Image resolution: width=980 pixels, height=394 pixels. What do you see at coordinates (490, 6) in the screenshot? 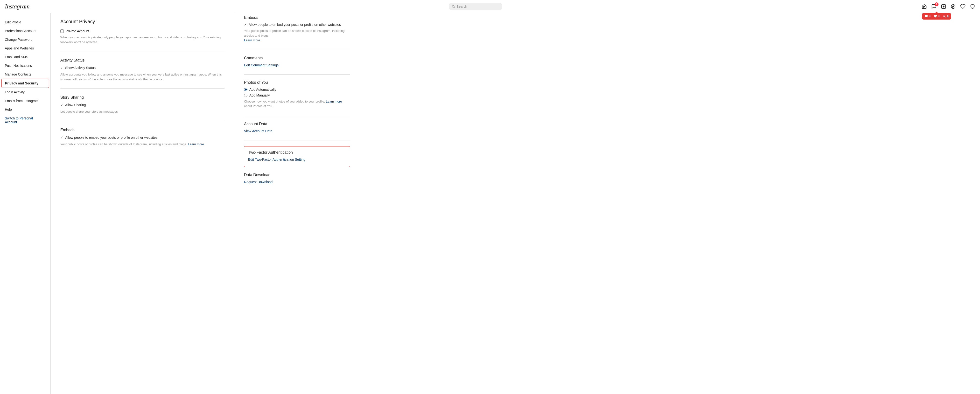
I see `top-nav: Instagram 1 4` at bounding box center [490, 6].